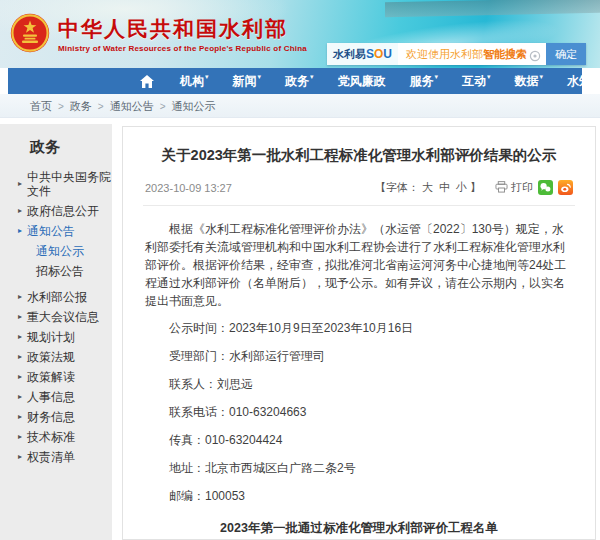 The height and width of the screenshot is (540, 600). Describe the element at coordinates (359, 156) in the screenshot. I see `page-title: 关于2023年第一批水利工程标准化管理水利部评价结果的公示` at that location.